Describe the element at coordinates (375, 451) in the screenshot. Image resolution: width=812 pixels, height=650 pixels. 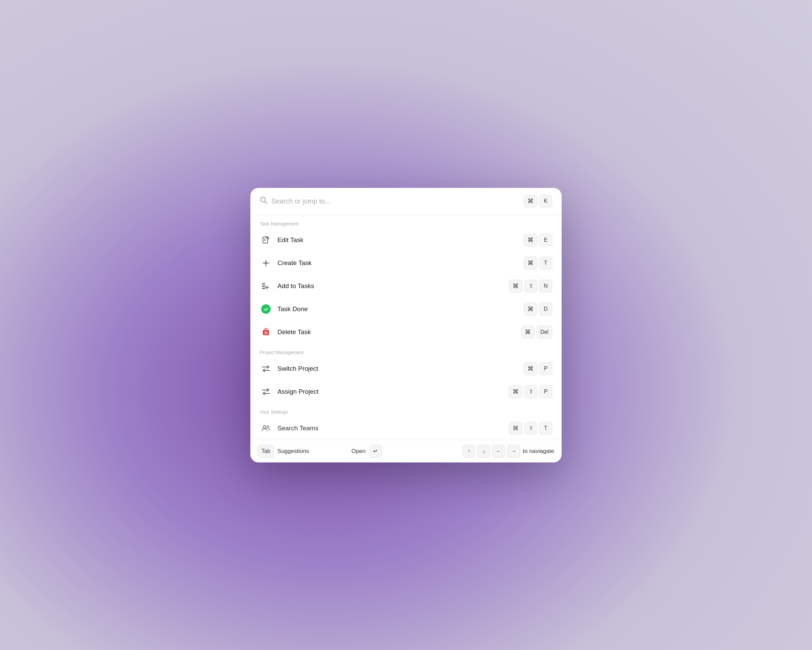
I see `enter-key: ↵` at that location.